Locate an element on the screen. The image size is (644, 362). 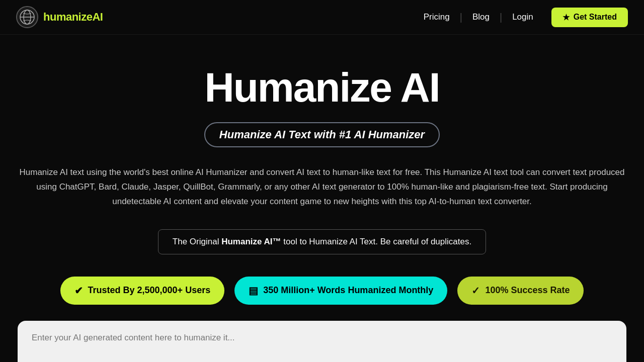
page-title: Humanize AI is located at coordinates (322, 87).